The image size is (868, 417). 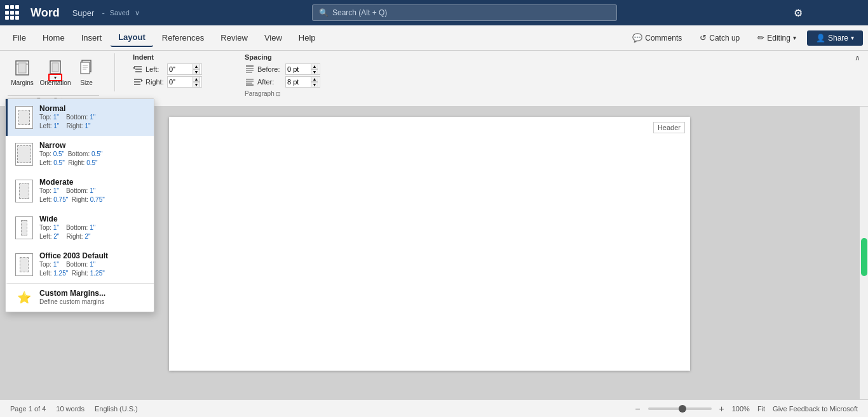 I want to click on spacing-after-icon, so click(x=250, y=82).